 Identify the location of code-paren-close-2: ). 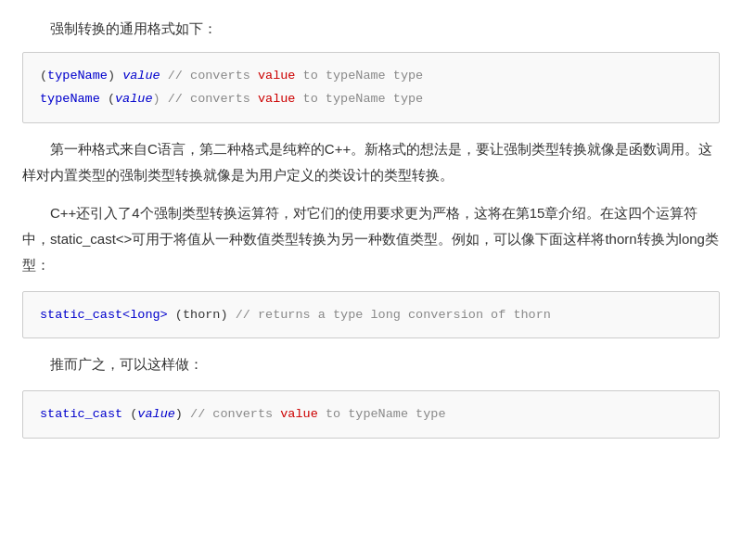
(183, 414).